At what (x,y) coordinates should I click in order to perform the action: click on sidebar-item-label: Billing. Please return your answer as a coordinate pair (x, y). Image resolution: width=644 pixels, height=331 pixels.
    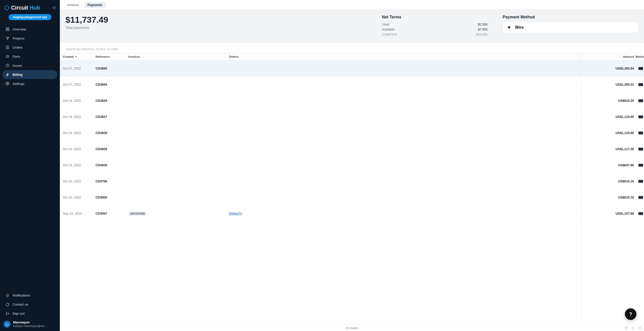
    Looking at the image, I should click on (18, 75).